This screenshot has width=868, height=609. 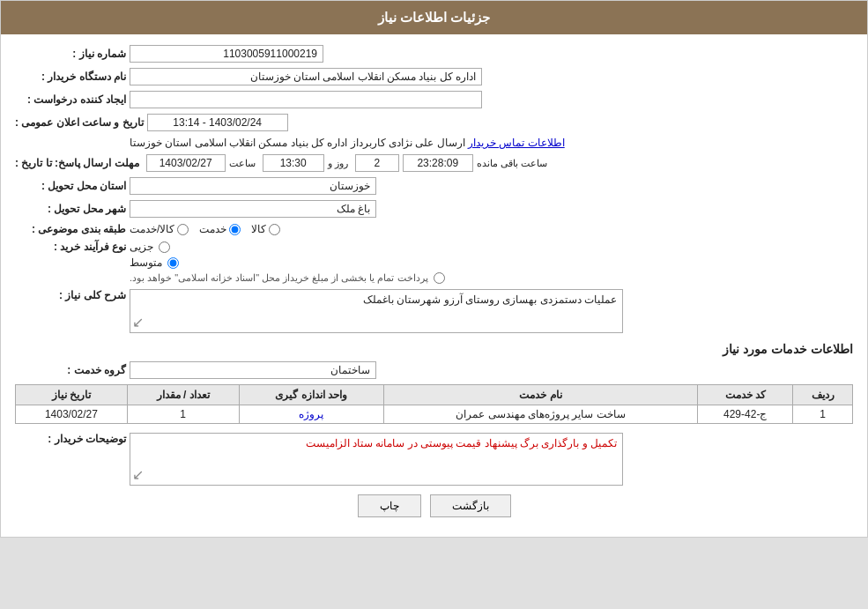 I want to click on button-row: بازگشت چاپ, so click(x=434, y=506).